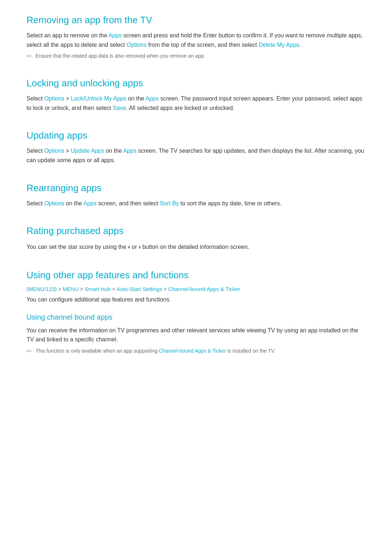 The image size is (392, 554). What do you see at coordinates (121, 56) in the screenshot?
I see `removing-note-text: Ensure that the related app data is also…` at bounding box center [121, 56].